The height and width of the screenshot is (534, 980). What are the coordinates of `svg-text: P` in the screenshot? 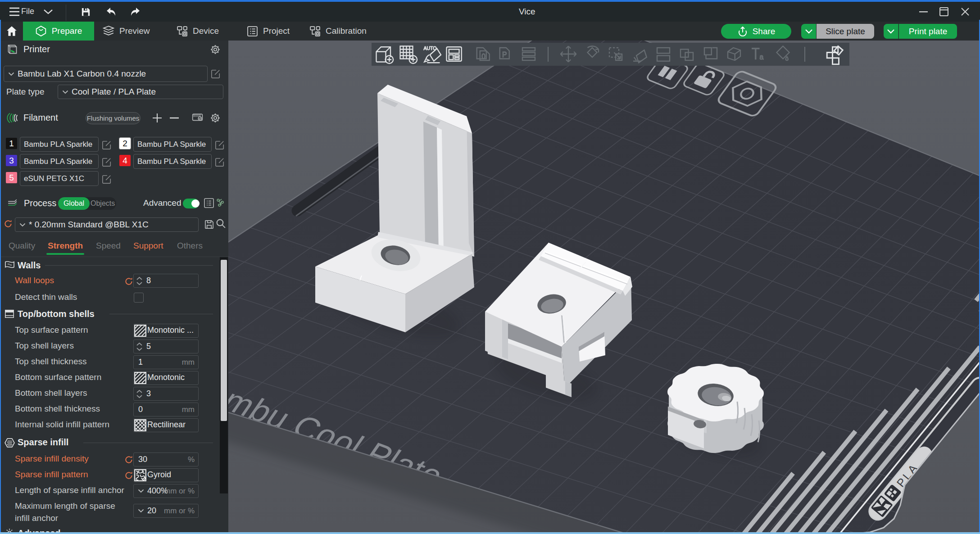 It's located at (504, 55).